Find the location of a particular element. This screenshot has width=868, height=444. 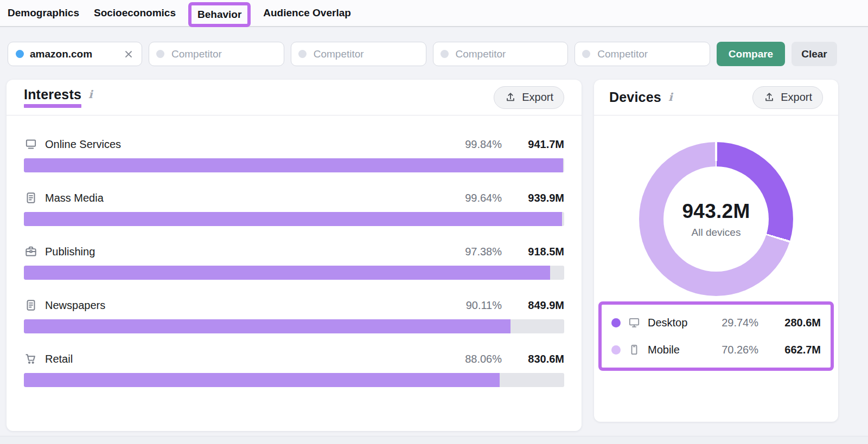

interest-row-retail: Retail 88.06% 830.6M is located at coordinates (294, 370).